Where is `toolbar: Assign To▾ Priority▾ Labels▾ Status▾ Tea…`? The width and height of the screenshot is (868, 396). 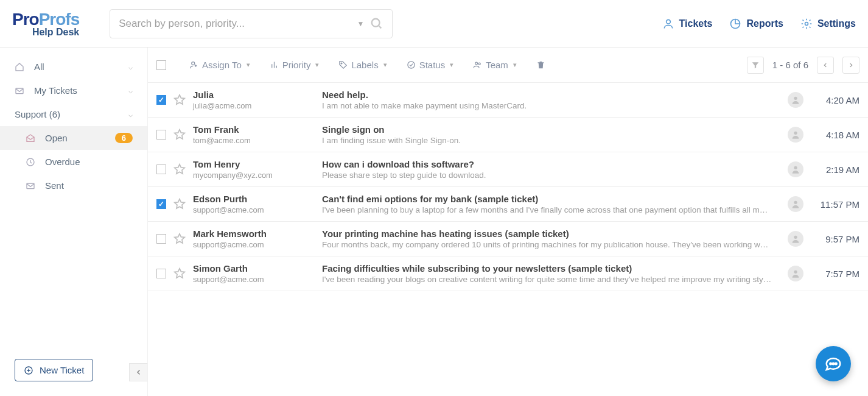
toolbar: Assign To▾ Priority▾ Labels▾ Status▾ Tea… is located at coordinates (508, 65).